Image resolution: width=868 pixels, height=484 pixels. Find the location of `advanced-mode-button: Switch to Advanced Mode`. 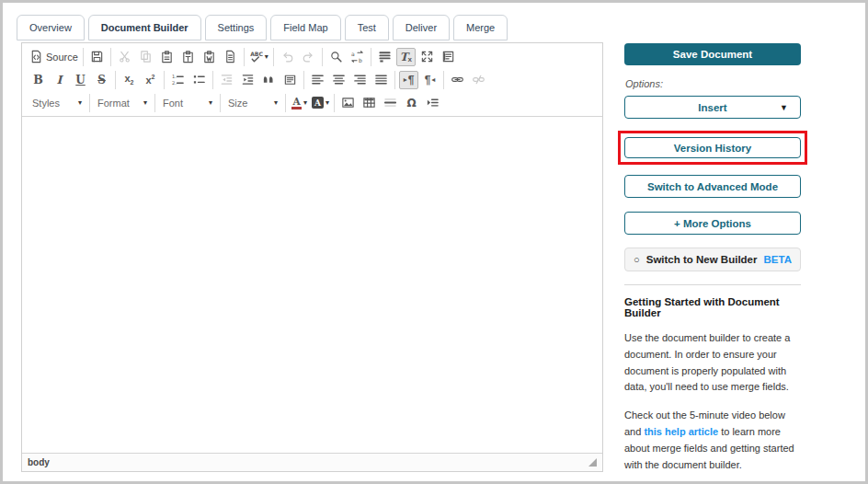

advanced-mode-button: Switch to Advanced Mode is located at coordinates (713, 186).